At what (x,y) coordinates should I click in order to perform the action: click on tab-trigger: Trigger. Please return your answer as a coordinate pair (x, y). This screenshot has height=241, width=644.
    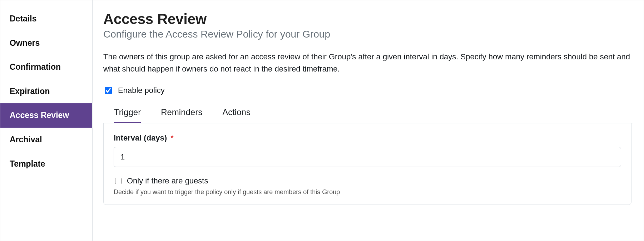
    Looking at the image, I should click on (127, 114).